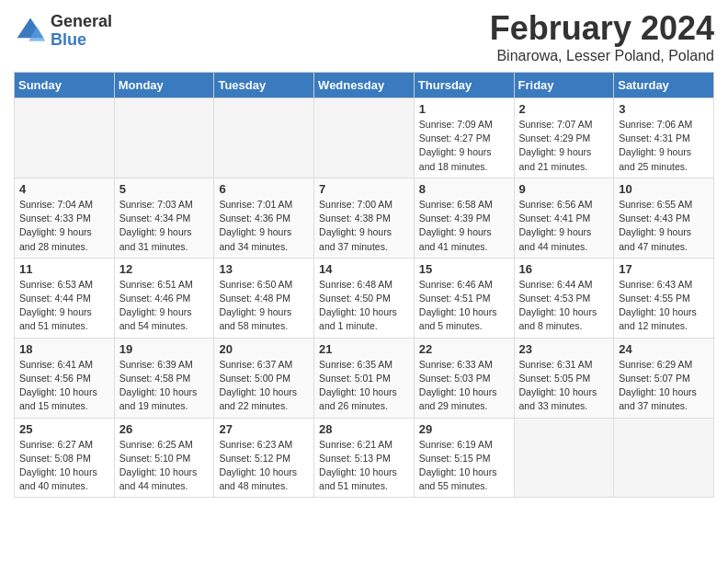 This screenshot has height=563, width=728. Describe the element at coordinates (664, 226) in the screenshot. I see `day-info: Sunrise: 6:55 AMSunset: 4:43 PMDaylight:…` at that location.